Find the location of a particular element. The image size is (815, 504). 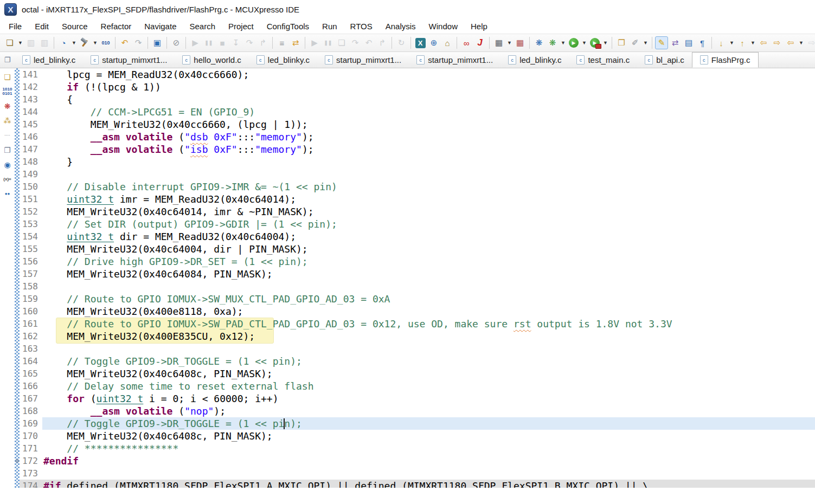

line-number: 171 is located at coordinates (31, 449).